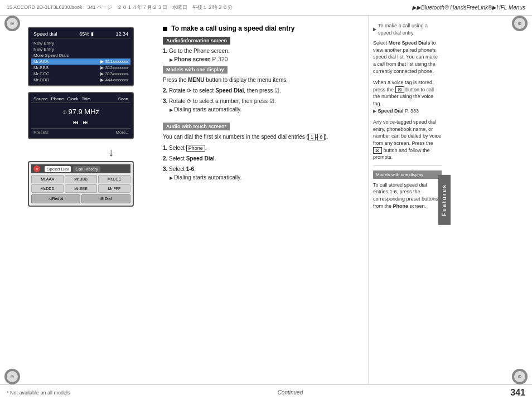 The image size is (532, 400). I want to click on screen3-tab-speed-dial: Speed Dial, so click(58, 169).